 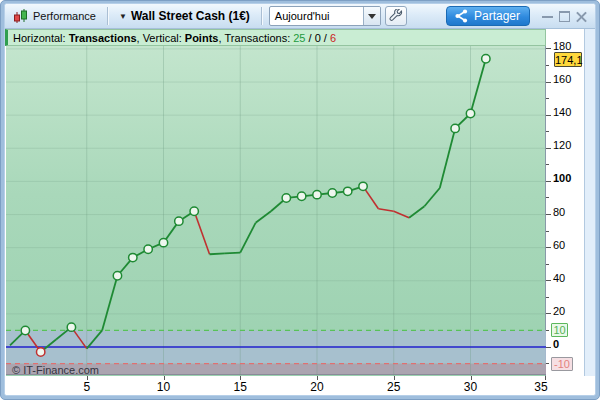 I want to click on y-axis-label: 100, so click(x=562, y=178).